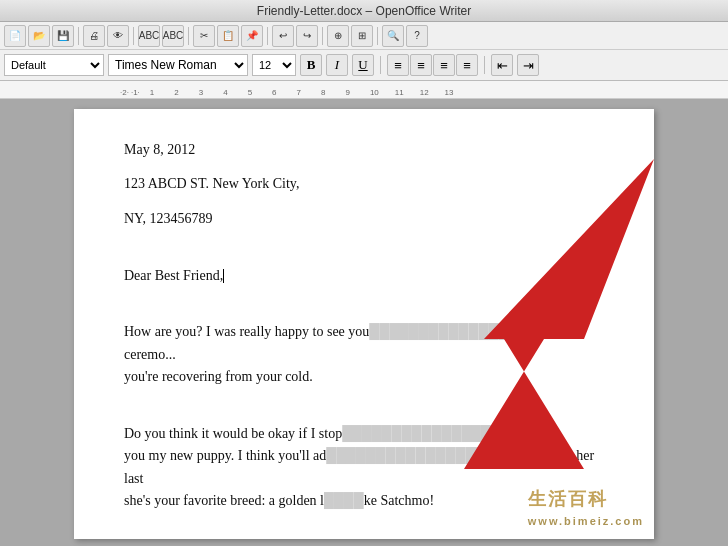 This screenshot has width=728, height=546. What do you see at coordinates (268, 36) in the screenshot?
I see `sep4` at bounding box center [268, 36].